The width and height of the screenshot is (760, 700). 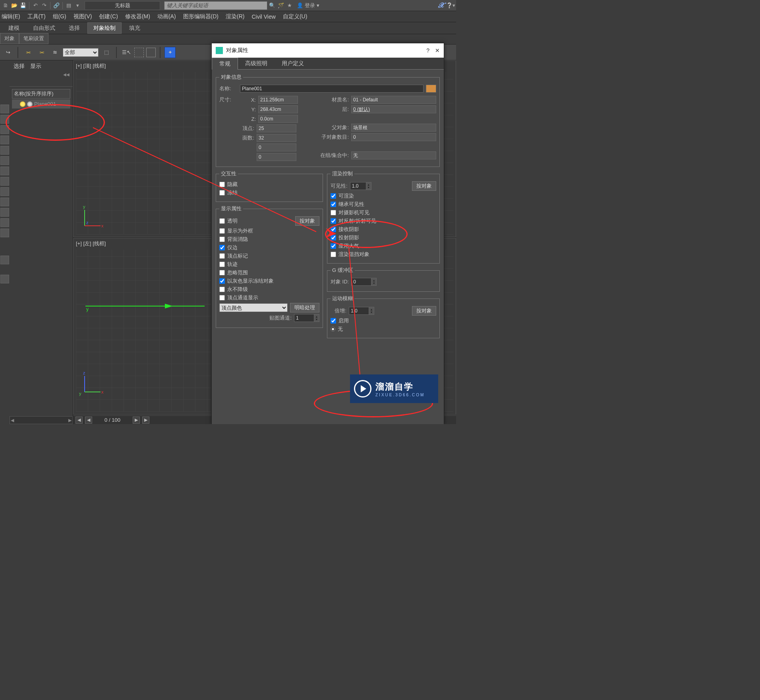 I want to click on chk-castshadow: 投射阴影, so click(x=383, y=238).